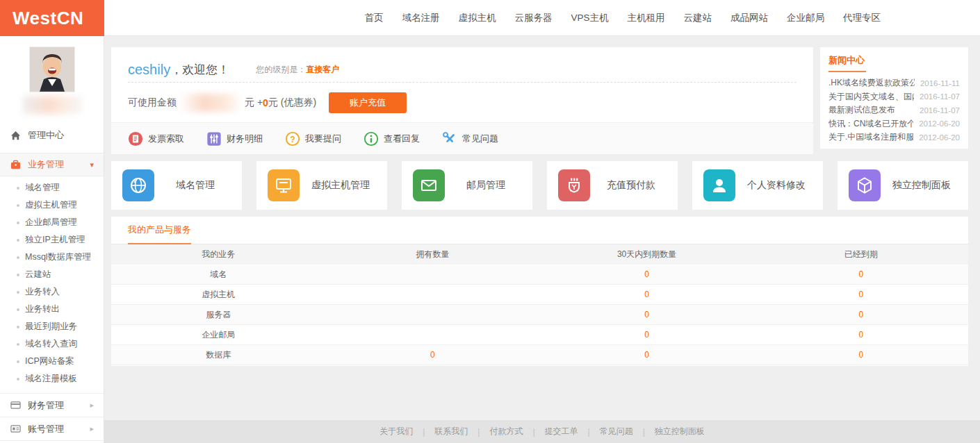  Describe the element at coordinates (51, 275) in the screenshot. I see `sidebar-item-cloud-site: 云建站` at that location.